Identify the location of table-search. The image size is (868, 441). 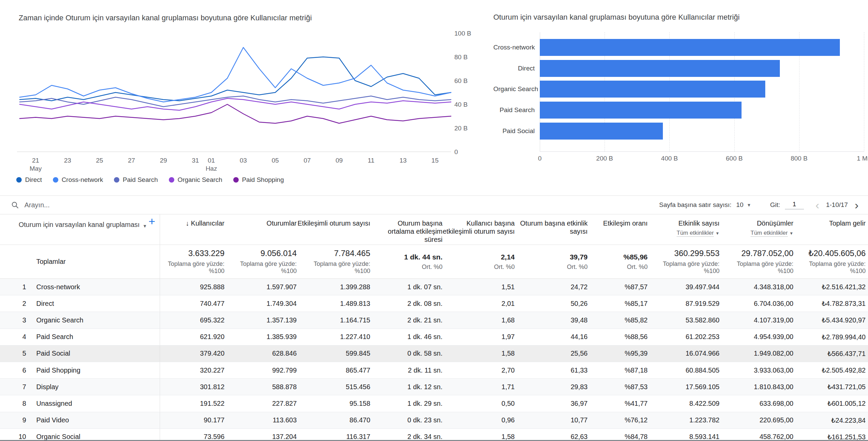
(66, 205).